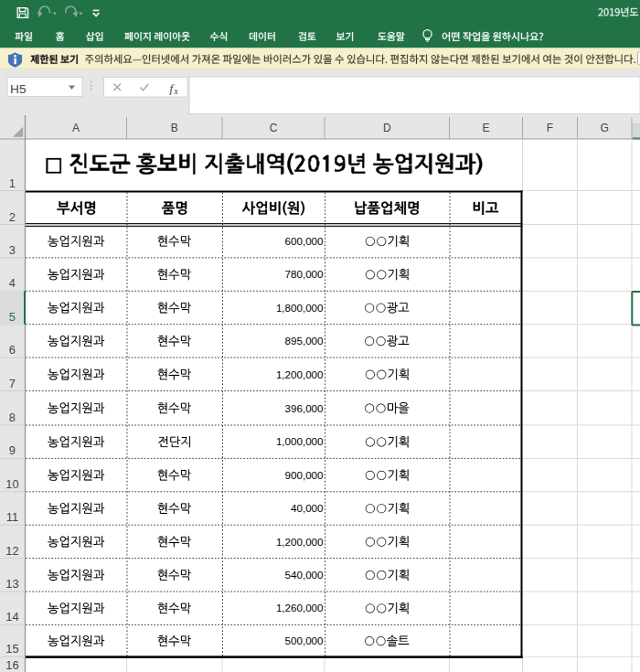  I want to click on svg-text: 500,000, so click(304, 640).